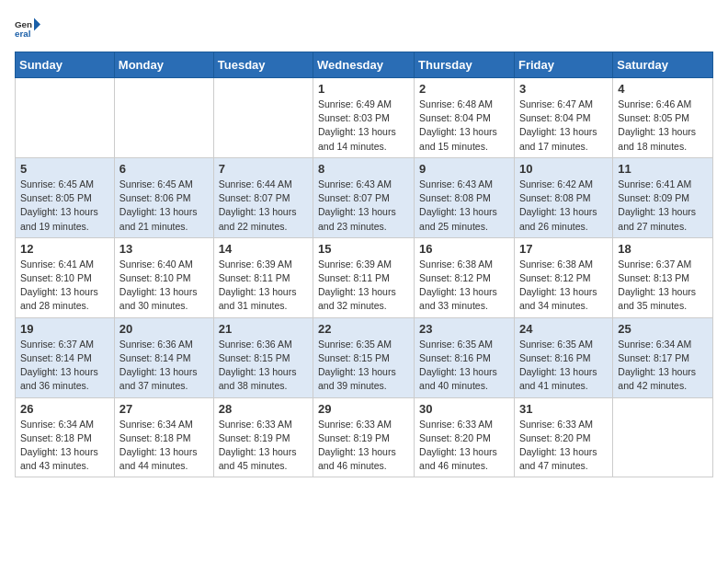 The width and height of the screenshot is (728, 563). Describe the element at coordinates (465, 357) in the screenshot. I see `calendar-day-23: 23Sunrise: 6:35 AM Sunset: 8:16 PM Dayli…` at that location.